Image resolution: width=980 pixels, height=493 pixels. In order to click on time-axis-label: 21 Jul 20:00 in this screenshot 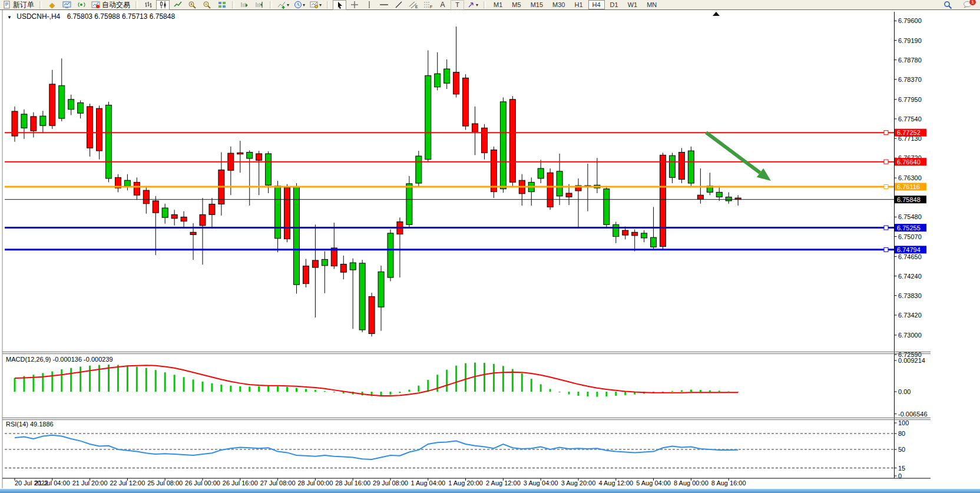, I will do `click(90, 483)`.